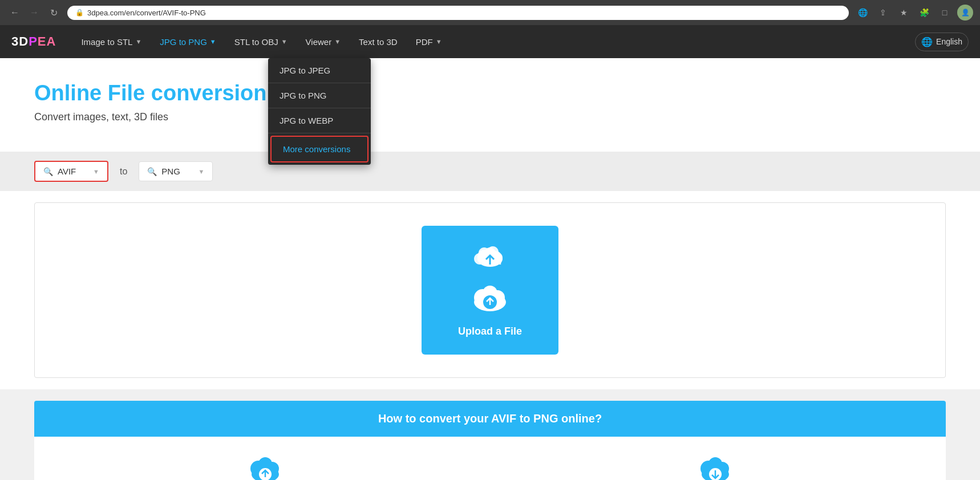  I want to click on browser-chrome: ← → ↻ 🔒 3dpea.com/en/convert/AVIF-to-PNG…, so click(490, 13).